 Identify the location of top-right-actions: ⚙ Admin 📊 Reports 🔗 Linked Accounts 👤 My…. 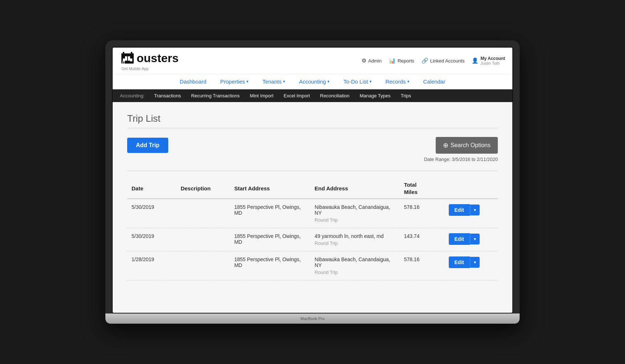
(433, 61).